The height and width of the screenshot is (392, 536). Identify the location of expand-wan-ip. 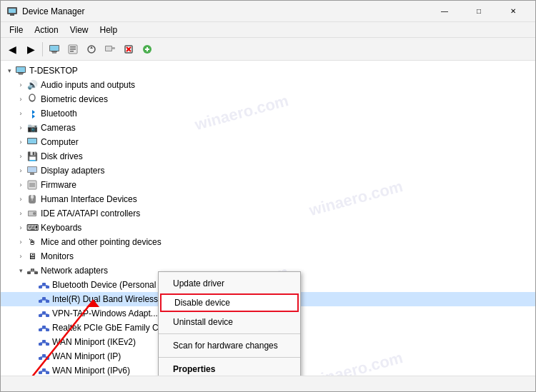
(32, 356).